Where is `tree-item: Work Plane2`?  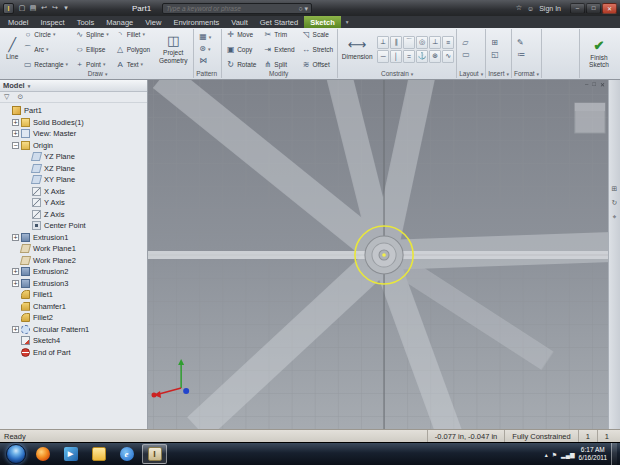
tree-item: Work Plane2 is located at coordinates (74, 261).